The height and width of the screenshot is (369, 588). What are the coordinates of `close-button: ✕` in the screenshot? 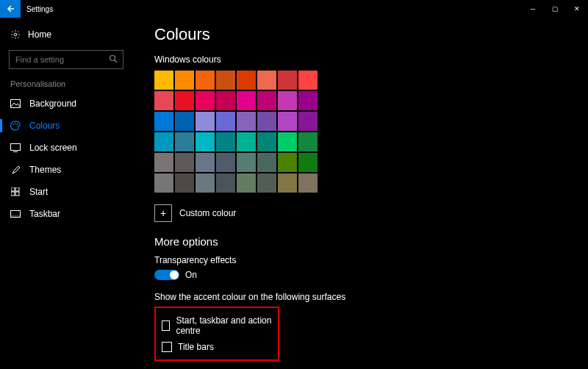 It's located at (577, 9).